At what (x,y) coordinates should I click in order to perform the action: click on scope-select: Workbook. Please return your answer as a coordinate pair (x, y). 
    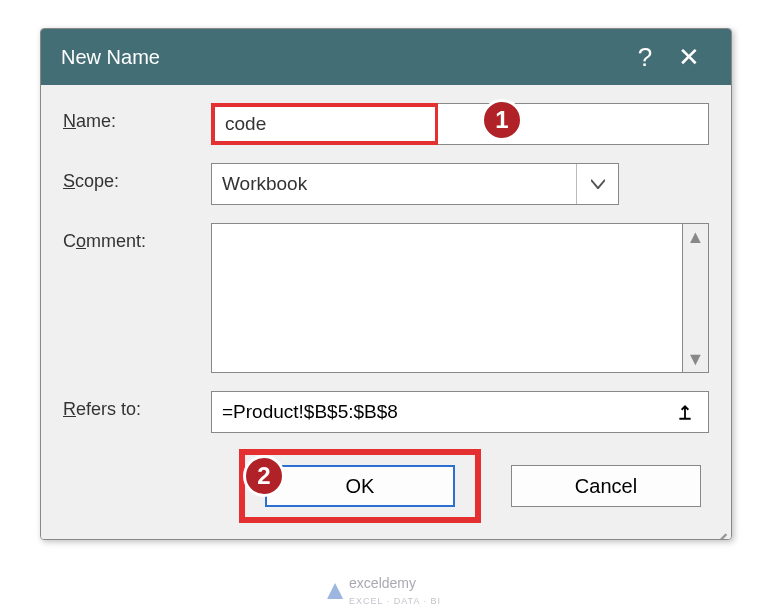
    Looking at the image, I should click on (415, 184).